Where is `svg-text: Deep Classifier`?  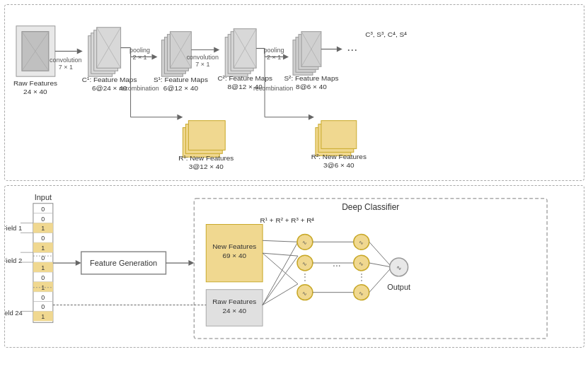
svg-text: Deep Classifier is located at coordinates (371, 207).